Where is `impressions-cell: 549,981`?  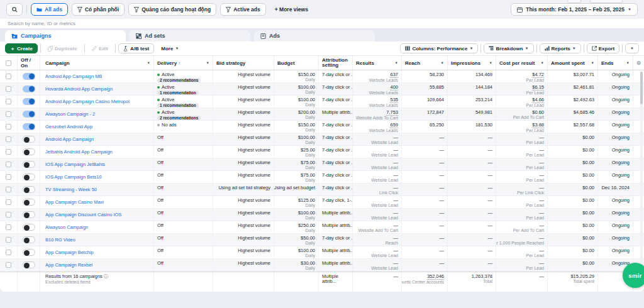
impressions-cell: 549,981 is located at coordinates (472, 114).